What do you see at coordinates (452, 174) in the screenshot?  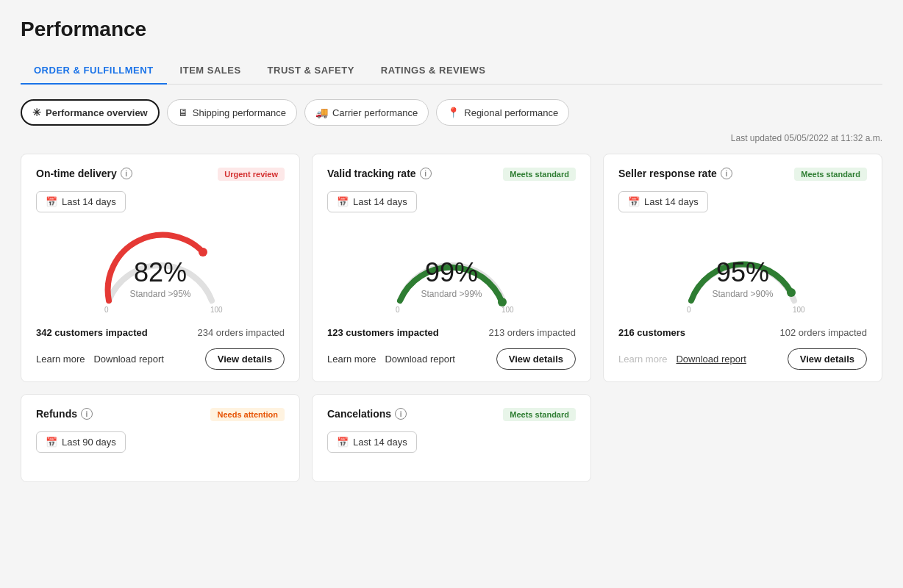 I see `card-header-tracking: Valid tracking rate i Meets standard` at bounding box center [452, 174].